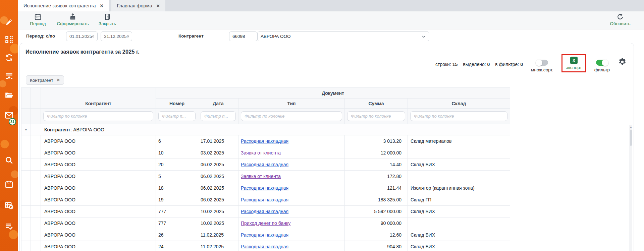 This screenshot has height=251, width=644. I want to click on table-row: АВРОРА ООО77710.02.2025Приход денег по б…, so click(266, 223).